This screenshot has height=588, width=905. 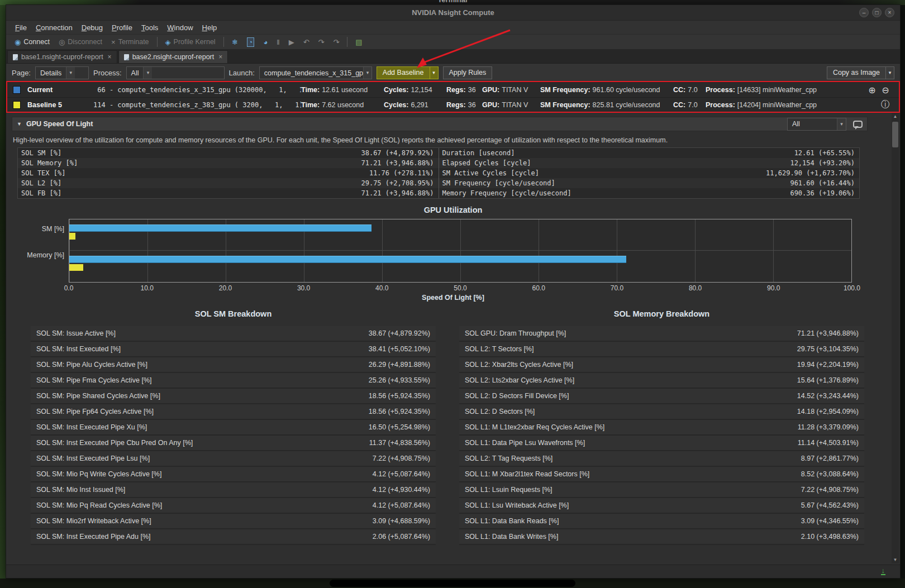 I want to click on maximize-button: □, so click(x=877, y=12).